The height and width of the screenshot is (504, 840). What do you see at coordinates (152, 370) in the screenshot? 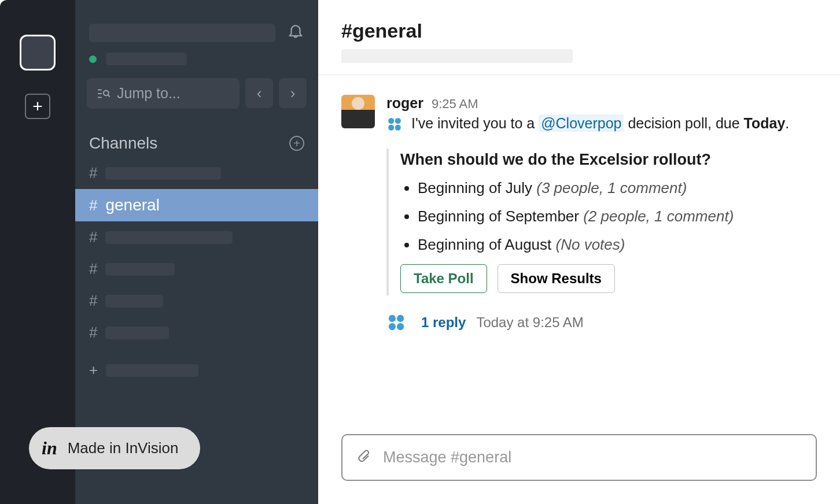
I see `add-item` at bounding box center [152, 370].